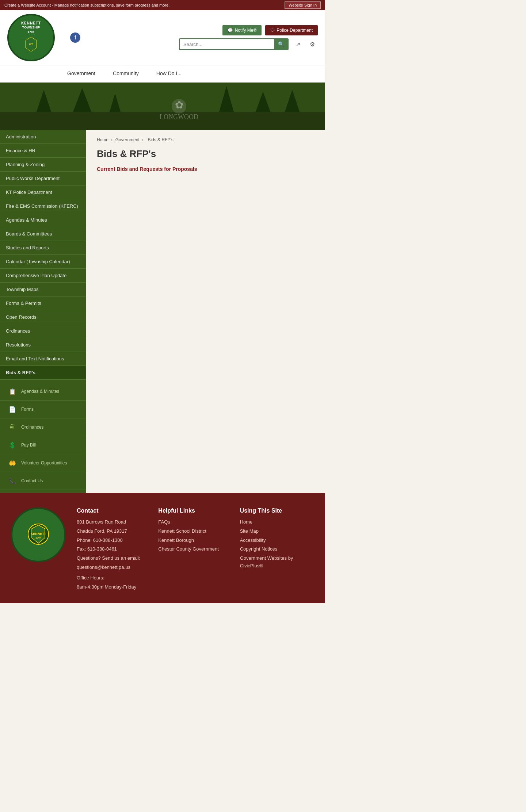 This screenshot has width=526, height=812. What do you see at coordinates (43, 262) in the screenshot?
I see `sidebar-item-calendar: Calendar (Township Calendar)` at bounding box center [43, 262].